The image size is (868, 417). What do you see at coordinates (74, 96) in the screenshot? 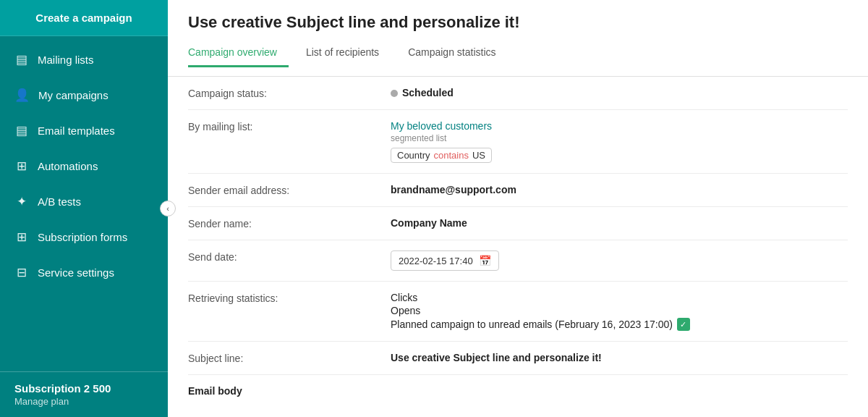
I see `my-campaigns-label: My campaigns` at bounding box center [74, 96].